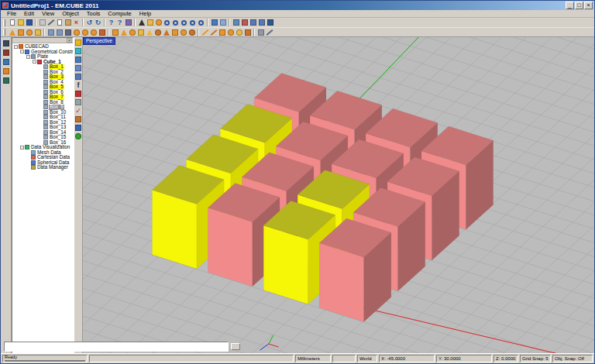 The width and height of the screenshot is (595, 364). I want to click on annotation-icon, so click(78, 119).